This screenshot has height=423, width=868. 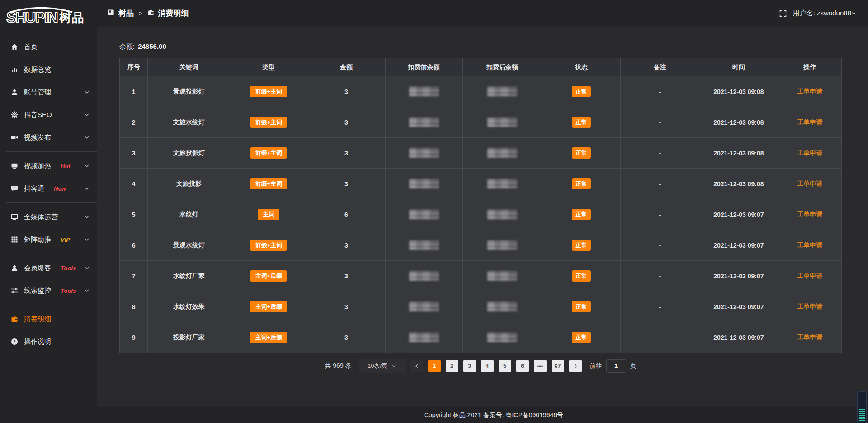 I want to click on breadcrumb-app-icon-slot, so click(x=111, y=14).